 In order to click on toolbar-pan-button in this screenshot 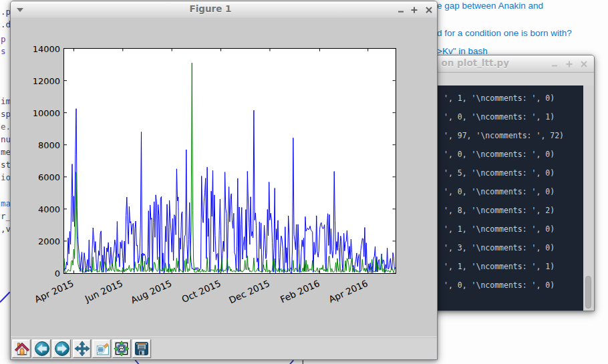, I will do `click(82, 349)`.